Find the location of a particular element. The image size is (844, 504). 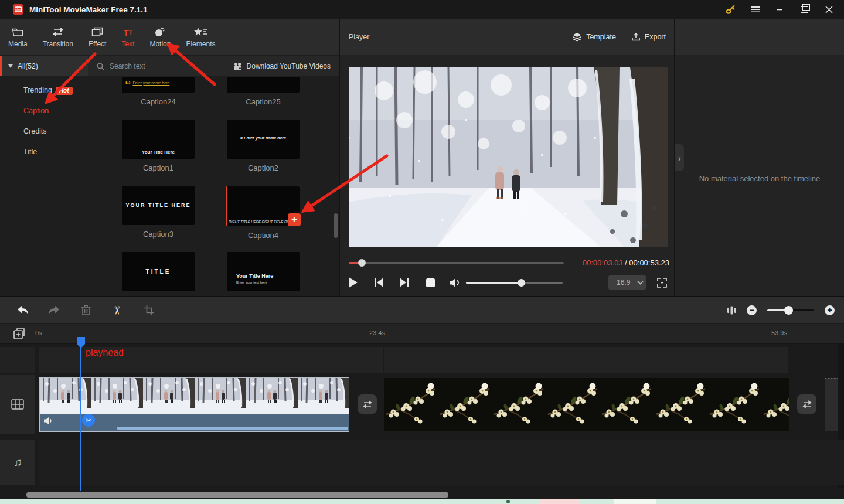

caption-item-6: Your Title Here Enter your text here is located at coordinates (263, 274).